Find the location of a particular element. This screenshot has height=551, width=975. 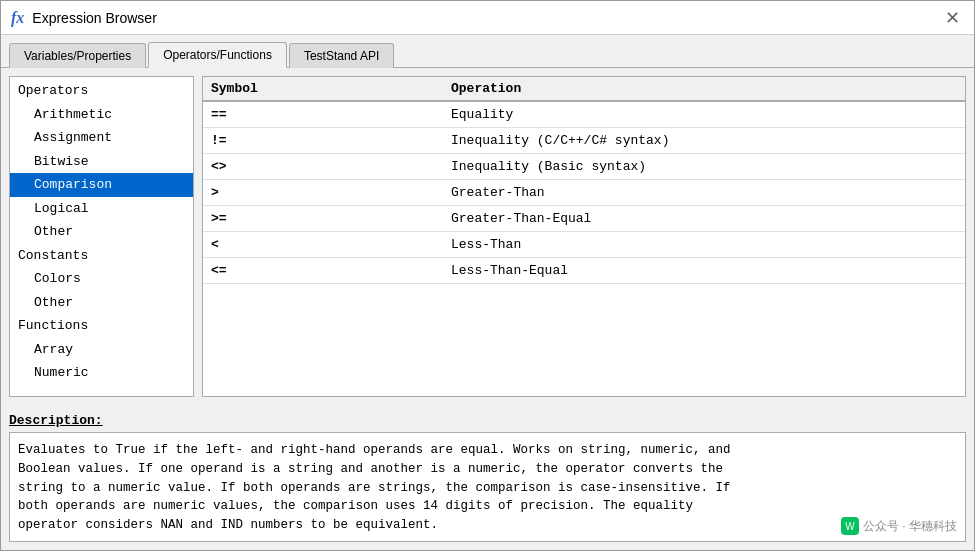

watermark-text: 公众号 · 华穗科技 is located at coordinates (910, 526).